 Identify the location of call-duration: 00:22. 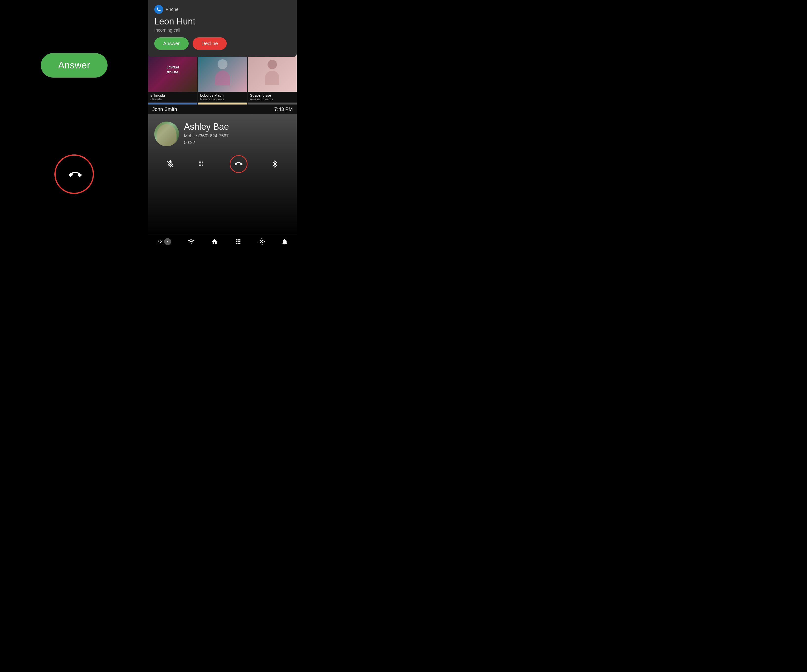
(207, 143).